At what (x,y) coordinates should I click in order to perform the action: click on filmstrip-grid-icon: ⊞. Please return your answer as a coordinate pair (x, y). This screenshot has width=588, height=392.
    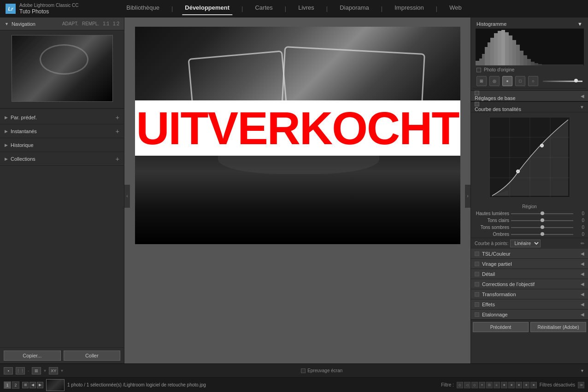
    Looking at the image, I should click on (25, 385).